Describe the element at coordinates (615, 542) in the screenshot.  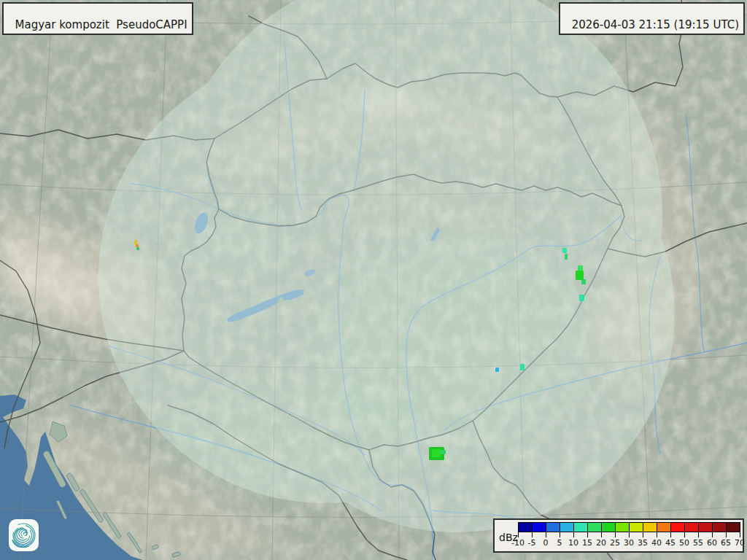
I see `legend-tick-label: 25` at that location.